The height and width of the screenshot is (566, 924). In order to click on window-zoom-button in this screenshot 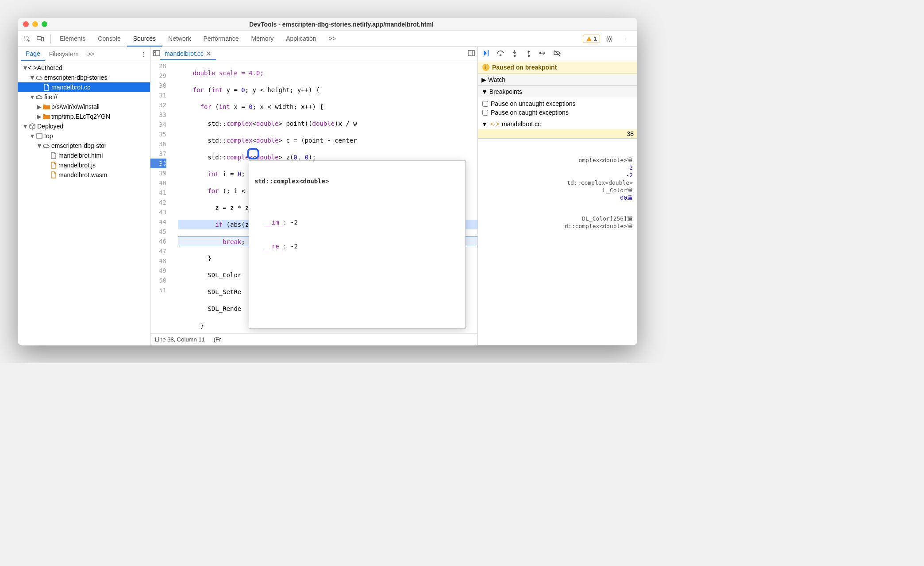, I will do `click(44, 24)`.